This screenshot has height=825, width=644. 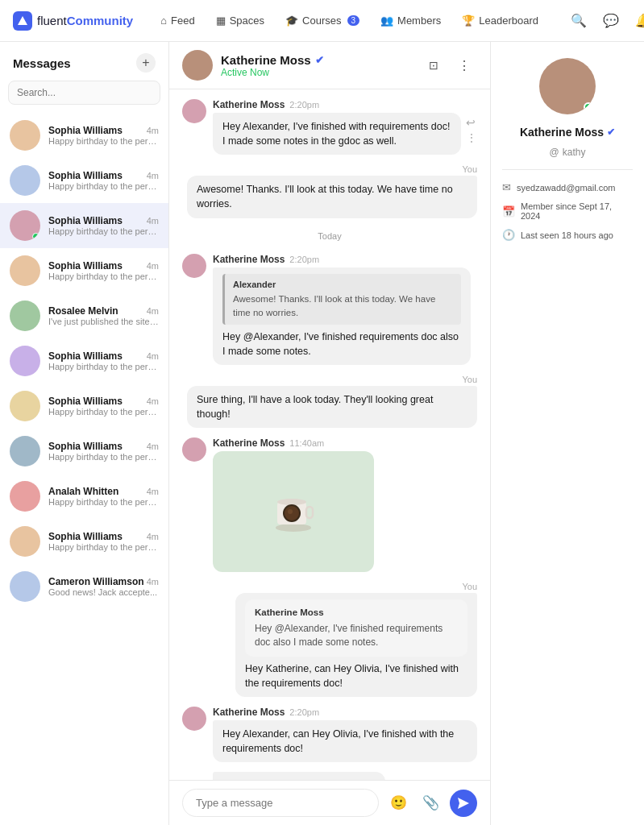 I want to click on chat-contact-name: Katherine Moss ✔, so click(x=321, y=60).